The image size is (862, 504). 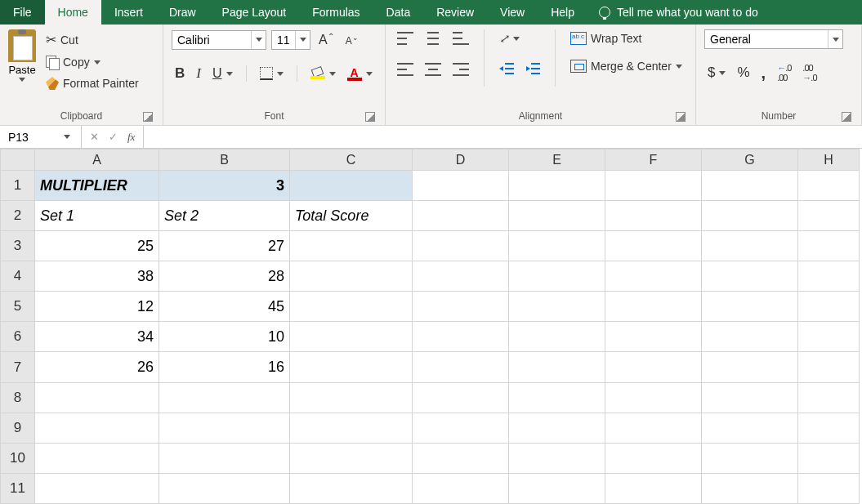 What do you see at coordinates (351, 186) in the screenshot?
I see `cell-C1` at bounding box center [351, 186].